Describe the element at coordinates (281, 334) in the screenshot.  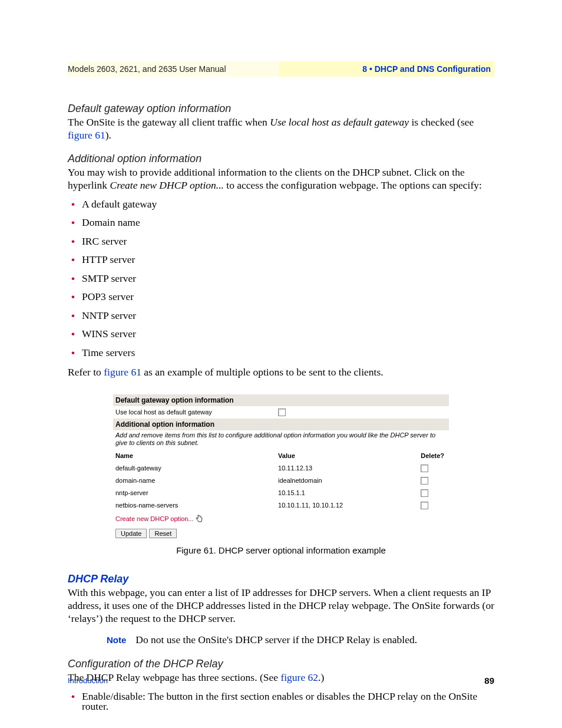
I see `list-item: WINS server` at that location.